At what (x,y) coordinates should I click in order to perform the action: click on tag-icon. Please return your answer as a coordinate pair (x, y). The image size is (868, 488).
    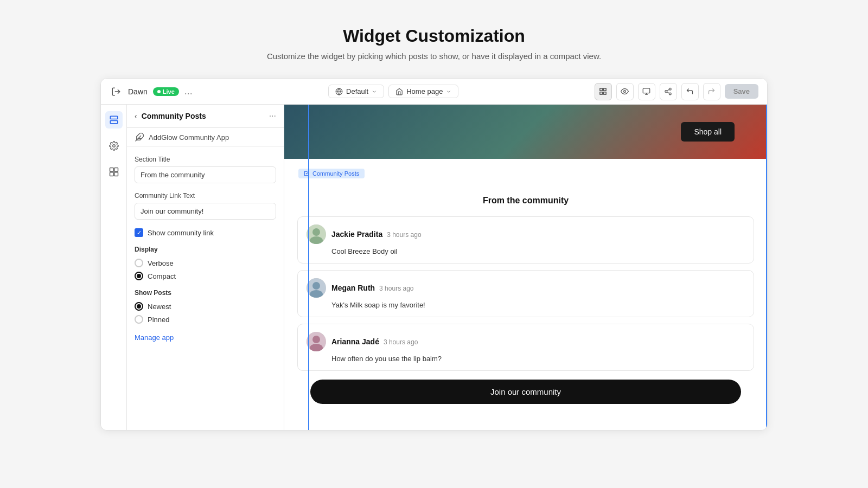
    Looking at the image, I should click on (307, 174).